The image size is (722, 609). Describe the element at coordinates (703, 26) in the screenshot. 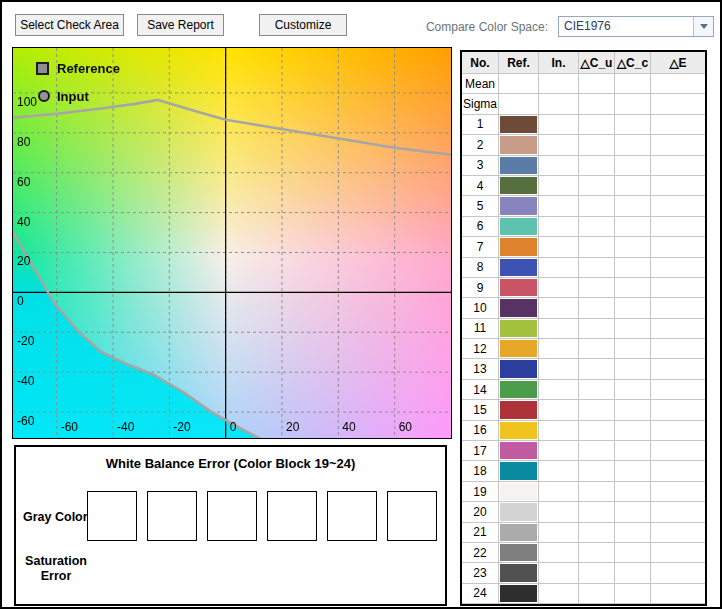

I see `dropdown-button` at that location.